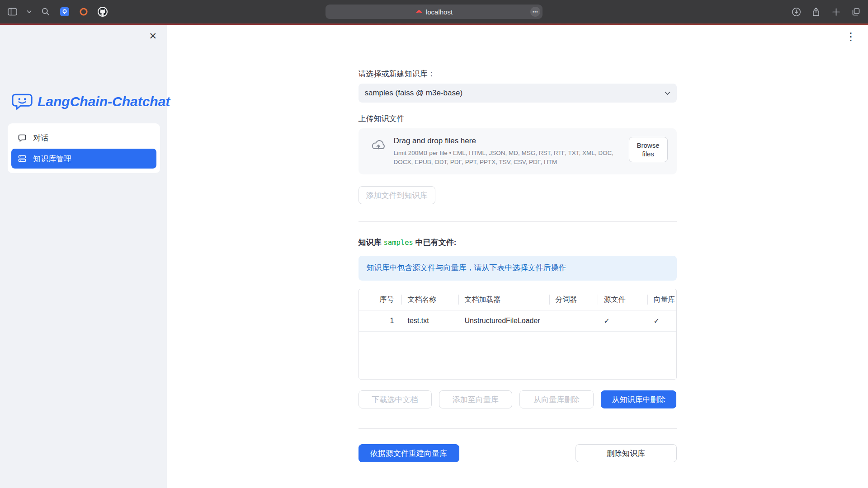 Image resolution: width=868 pixels, height=488 pixels. Describe the element at coordinates (518, 321) in the screenshot. I see `table-row: 1 test.txt UnstructuredFileLoader ✓ ✓` at that location.